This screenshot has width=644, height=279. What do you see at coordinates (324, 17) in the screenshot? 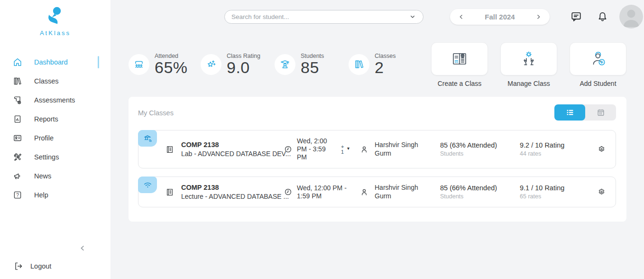
I see `student-search` at bounding box center [324, 17].